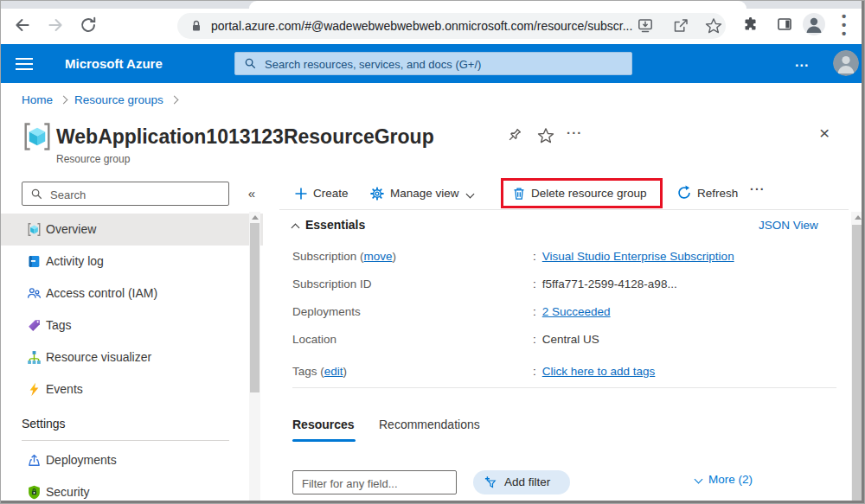 This screenshot has width=865, height=504. What do you see at coordinates (252, 194) in the screenshot?
I see `collapse-sidebar-icon: «` at bounding box center [252, 194].